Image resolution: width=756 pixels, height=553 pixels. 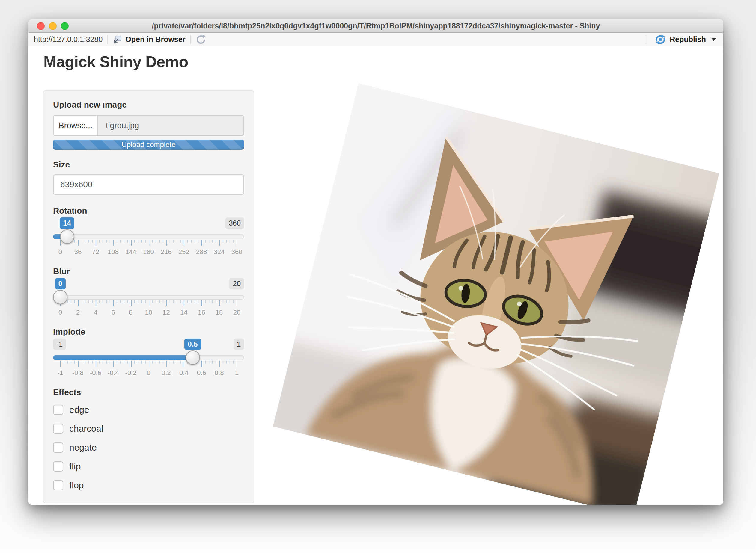 I want to click on rotation-label: Rotation, so click(x=148, y=211).